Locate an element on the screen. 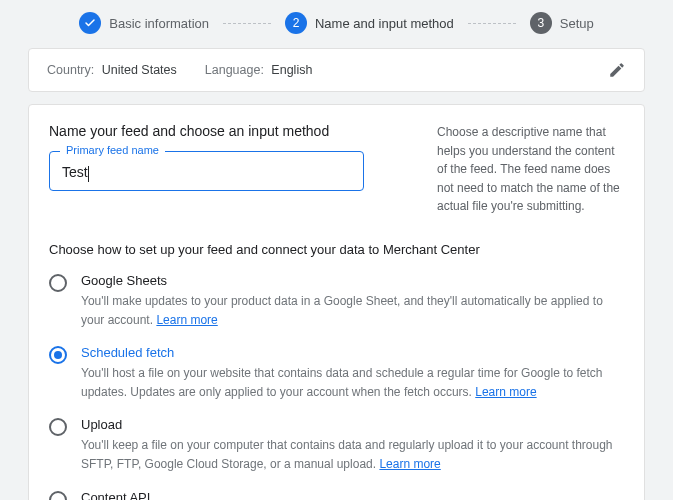  option-desc: You'll make updates to your product data… is located at coordinates (352, 310).